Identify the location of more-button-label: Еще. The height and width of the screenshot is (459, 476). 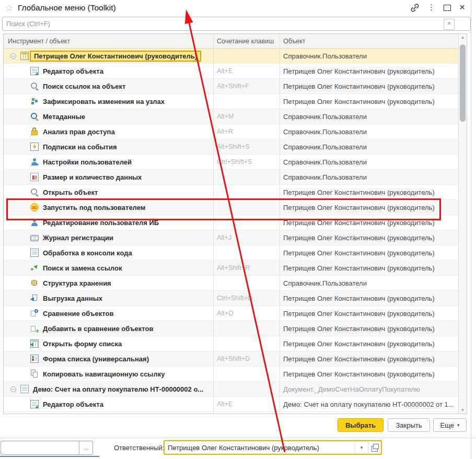
(447, 425).